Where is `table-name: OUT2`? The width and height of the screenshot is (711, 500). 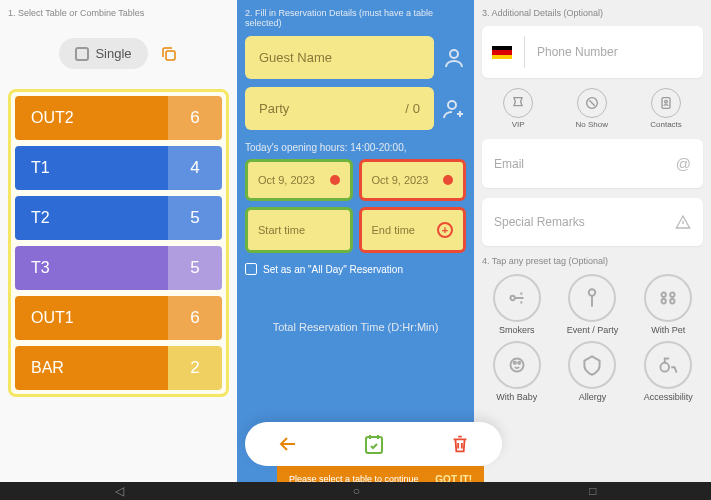 table-name: OUT2 is located at coordinates (92, 118).